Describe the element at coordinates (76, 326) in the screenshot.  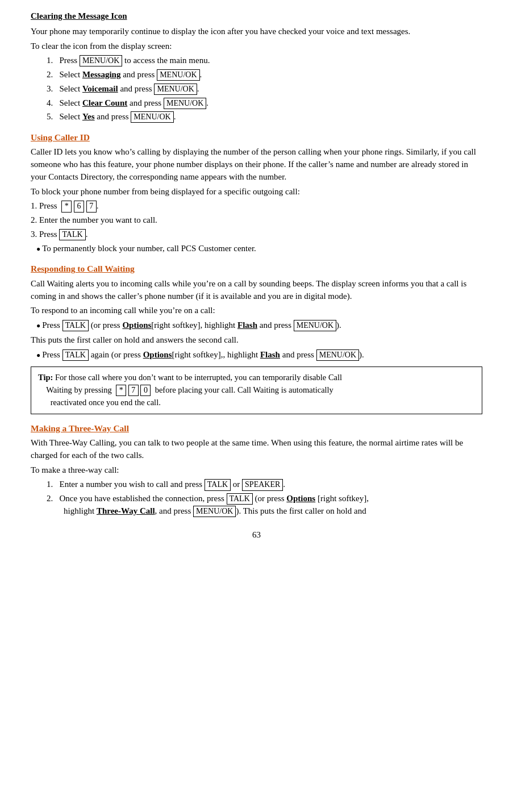
I see `talk-kbd-2: TALK` at that location.